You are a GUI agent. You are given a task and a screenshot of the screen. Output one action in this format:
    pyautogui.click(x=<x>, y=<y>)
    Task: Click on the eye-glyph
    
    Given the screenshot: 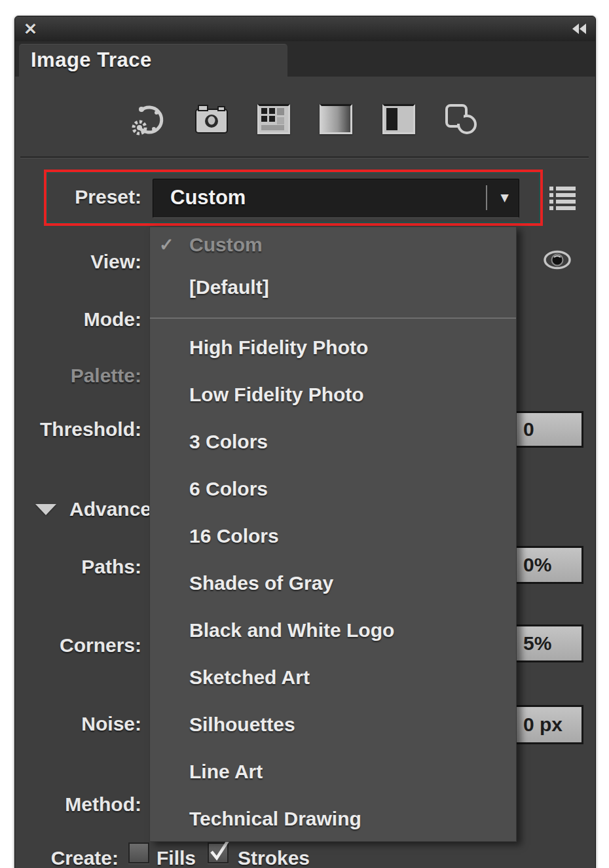 What is the action you would take?
    pyautogui.click(x=557, y=260)
    